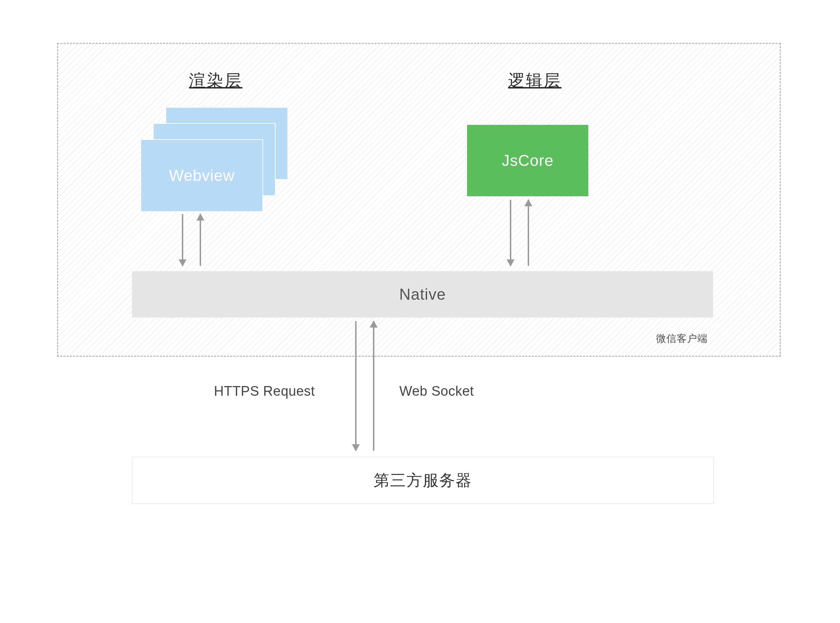  What do you see at coordinates (202, 176) in the screenshot?
I see `webview-label: Webview` at bounding box center [202, 176].